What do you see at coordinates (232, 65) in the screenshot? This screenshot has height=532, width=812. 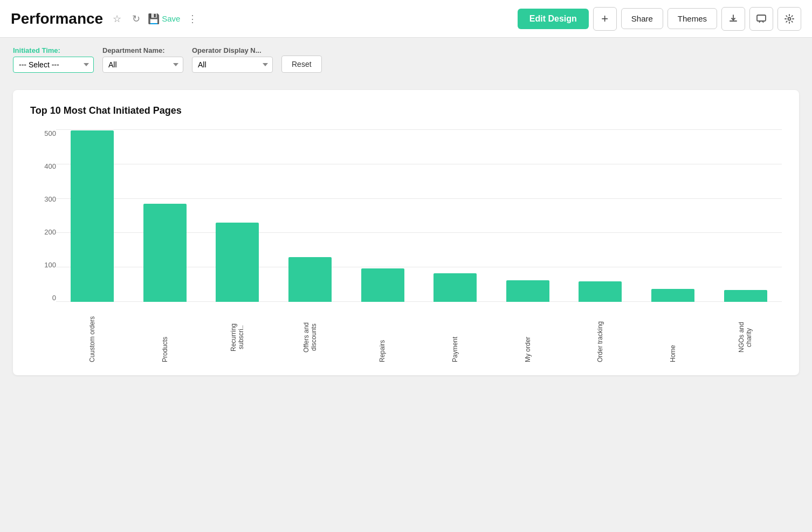 I see `operator-display-select: All` at bounding box center [232, 65].